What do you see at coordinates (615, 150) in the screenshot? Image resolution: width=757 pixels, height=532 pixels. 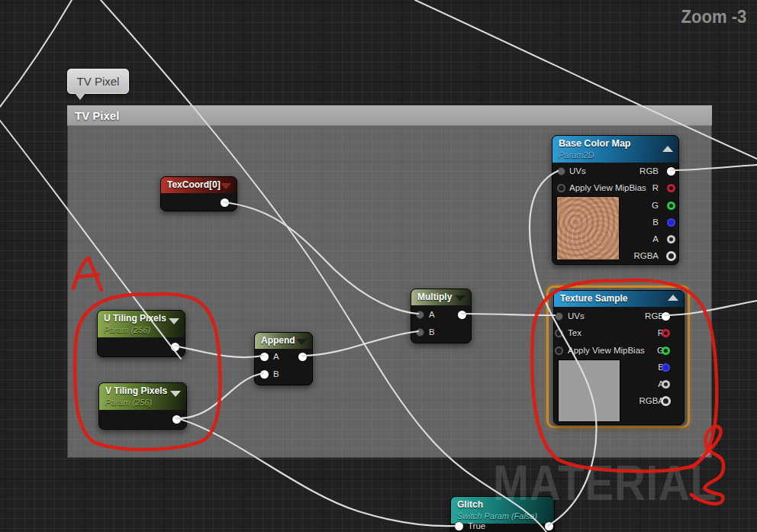 I see `node-base-color-map-header: Base Color Map Param2D` at bounding box center [615, 150].